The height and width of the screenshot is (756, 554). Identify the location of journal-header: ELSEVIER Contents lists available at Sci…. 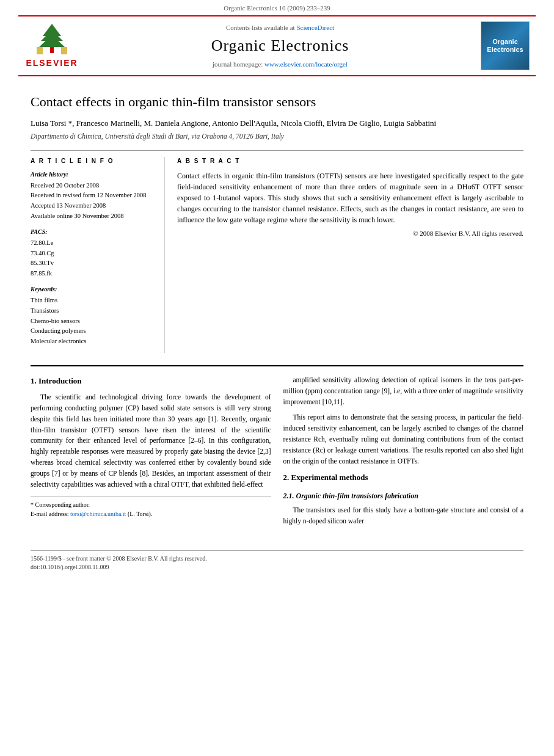
(277, 46).